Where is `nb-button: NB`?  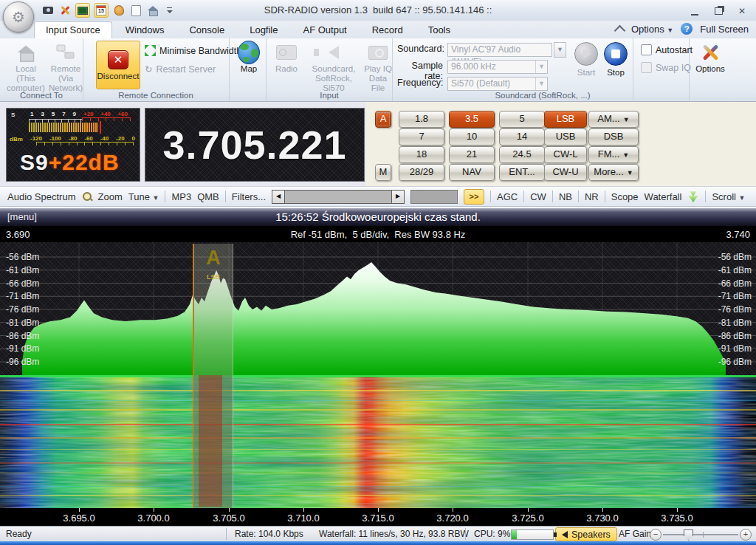
nb-button: NB is located at coordinates (566, 196).